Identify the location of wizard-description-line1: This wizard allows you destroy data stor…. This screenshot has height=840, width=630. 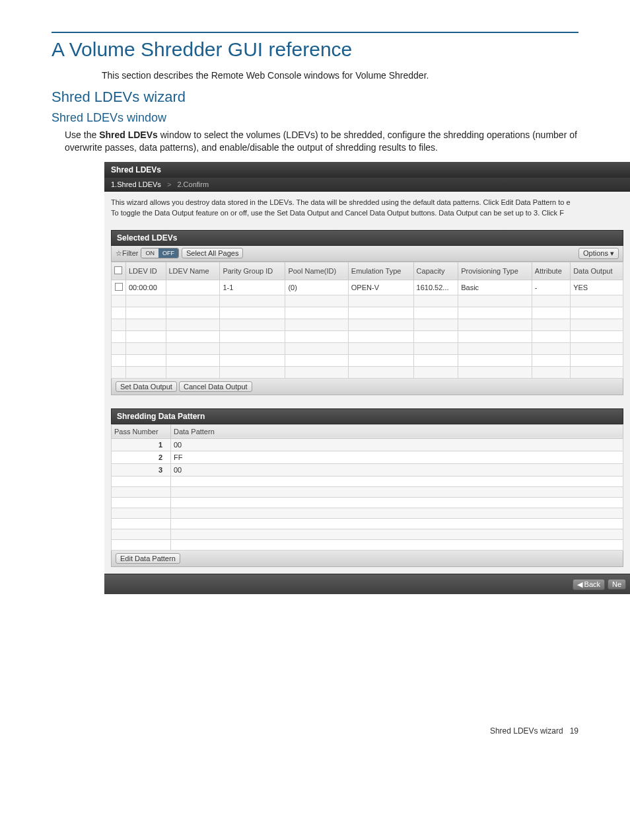
(367, 202).